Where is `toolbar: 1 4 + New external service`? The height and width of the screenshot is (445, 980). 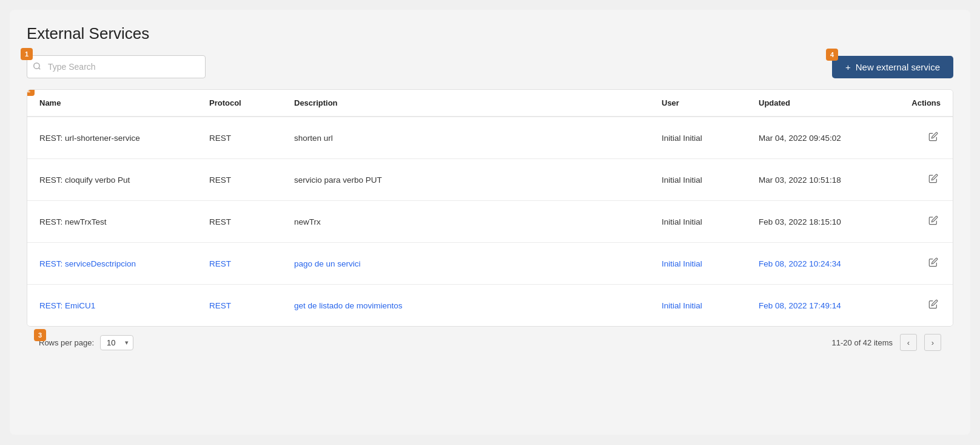 toolbar: 1 4 + New external service is located at coordinates (490, 67).